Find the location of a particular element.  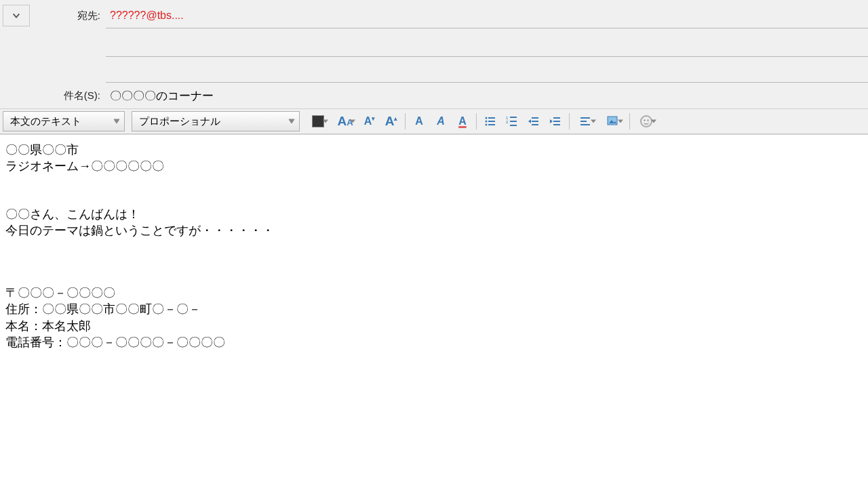

font-size-button: AA is located at coordinates (345, 121).